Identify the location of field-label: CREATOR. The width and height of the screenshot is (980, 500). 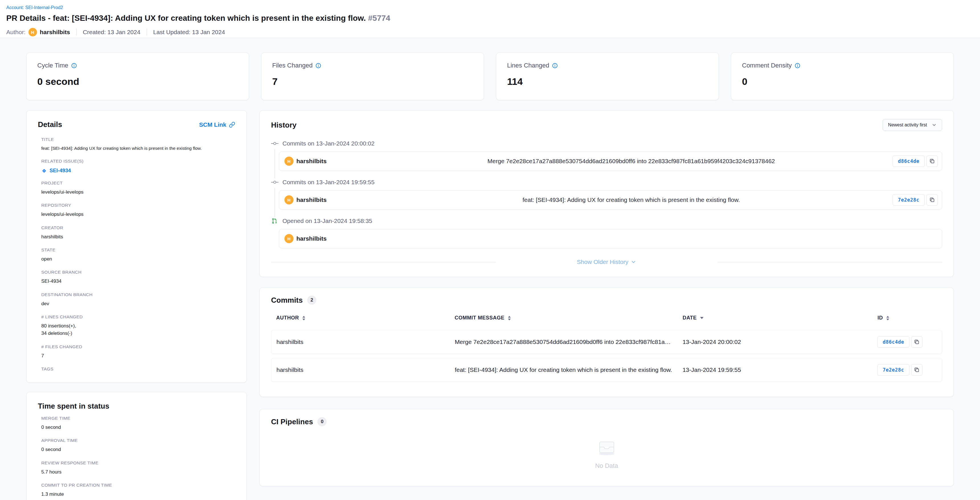
(138, 228).